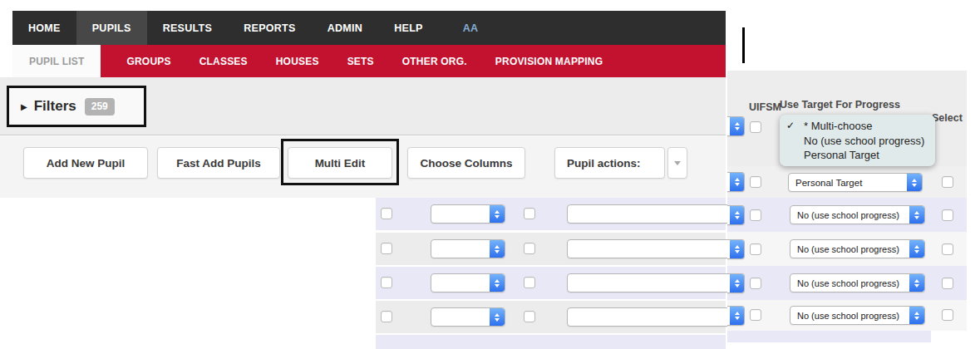 This screenshot has width=980, height=349. I want to click on menu-item-personal-target: Personal Target, so click(858, 155).